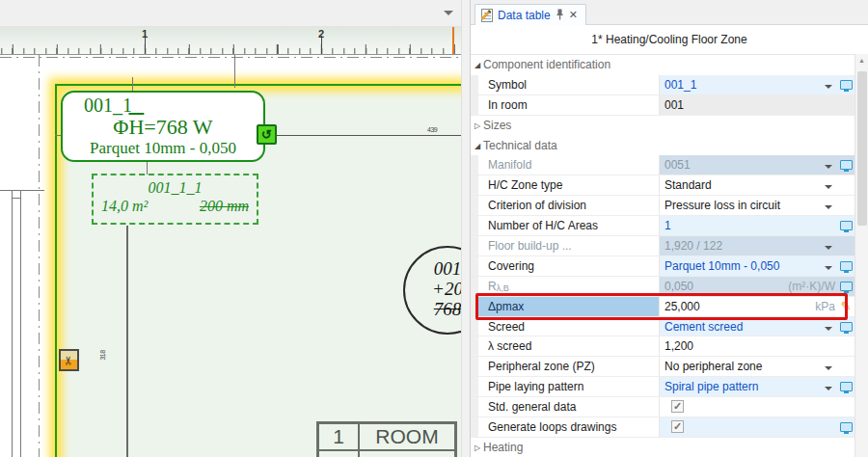 The height and width of the screenshot is (457, 868). Describe the element at coordinates (69, 361) in the screenshot. I see `scissors-marker-icon: ✂` at that location.